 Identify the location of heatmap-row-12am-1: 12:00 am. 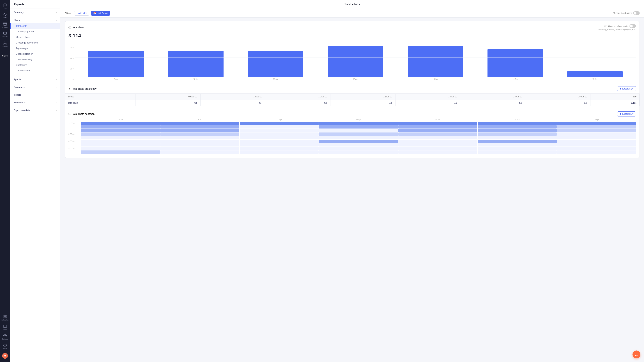
(352, 124).